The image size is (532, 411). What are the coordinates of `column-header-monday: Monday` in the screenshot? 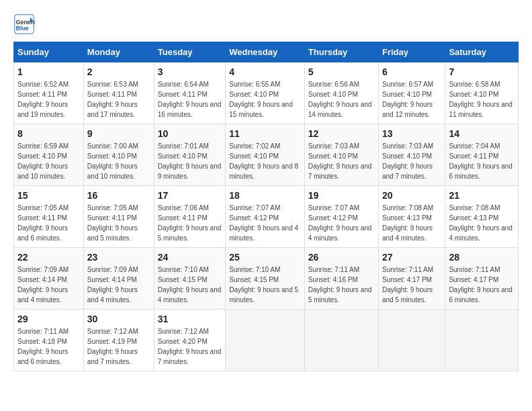 It's located at (118, 52).